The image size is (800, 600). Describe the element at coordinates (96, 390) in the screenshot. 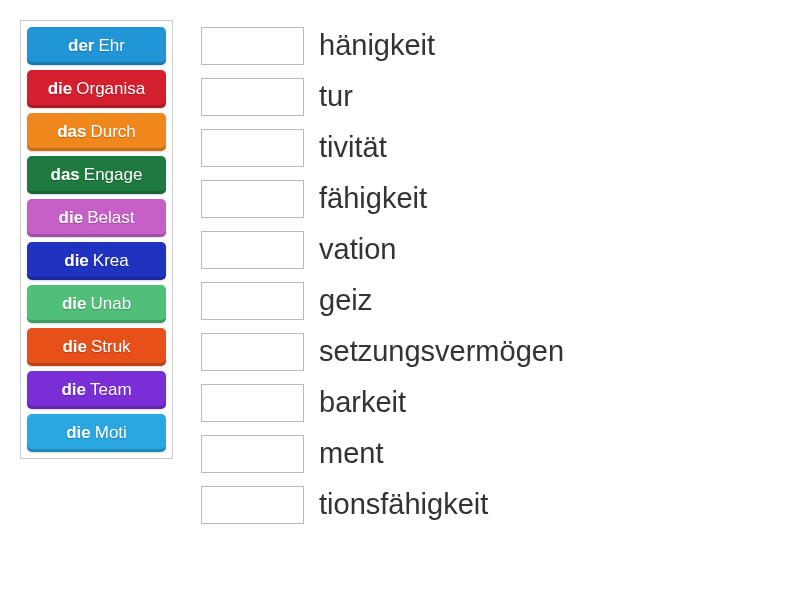

I see `drag-tile: die Team` at that location.